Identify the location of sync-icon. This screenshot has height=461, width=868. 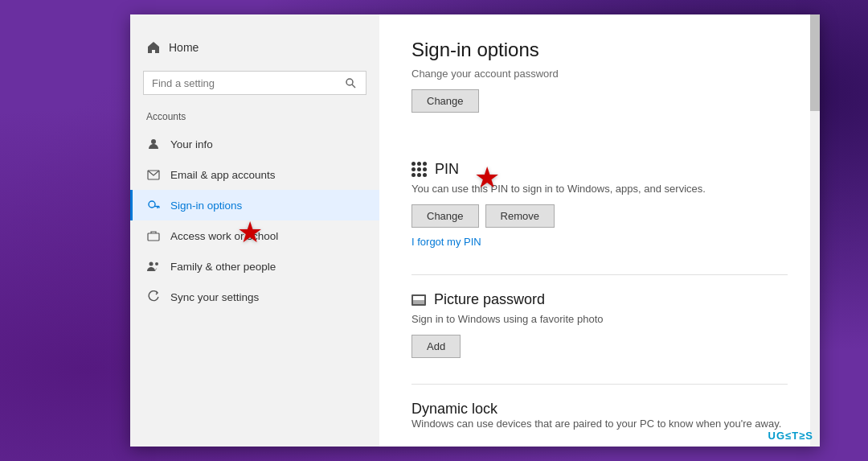
(154, 297).